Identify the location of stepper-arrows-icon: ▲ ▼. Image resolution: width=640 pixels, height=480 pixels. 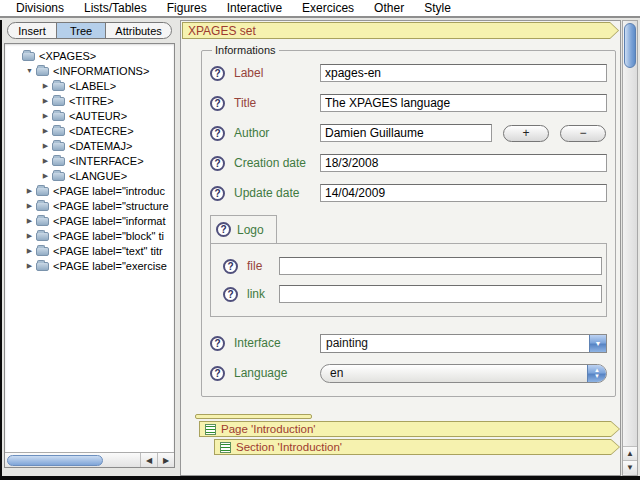
(596, 374).